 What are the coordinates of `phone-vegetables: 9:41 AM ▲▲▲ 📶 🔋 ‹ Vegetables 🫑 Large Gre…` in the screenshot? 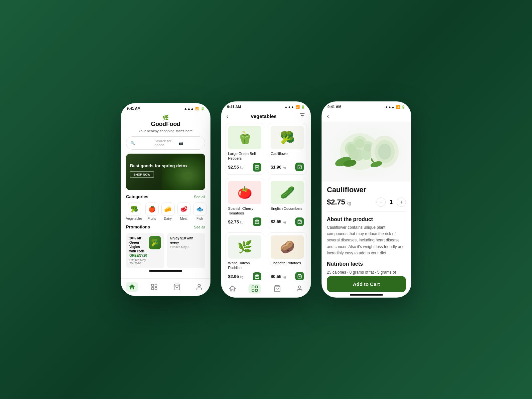 It's located at (266, 200).